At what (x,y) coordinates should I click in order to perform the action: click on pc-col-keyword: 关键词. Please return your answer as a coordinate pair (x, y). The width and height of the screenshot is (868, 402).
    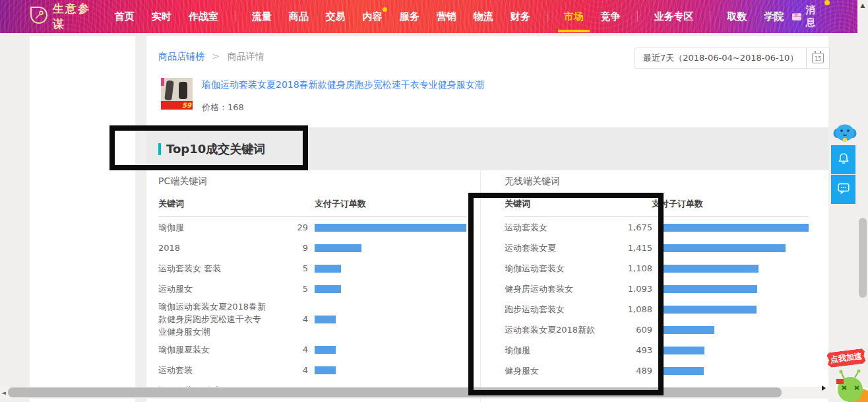
    Looking at the image, I should click on (171, 203).